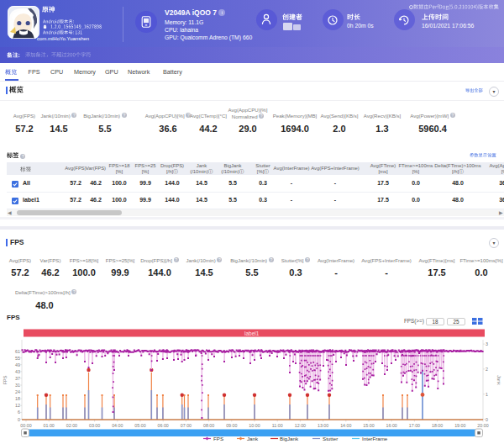  I want to click on svg-text: Stutter, so click(330, 439).